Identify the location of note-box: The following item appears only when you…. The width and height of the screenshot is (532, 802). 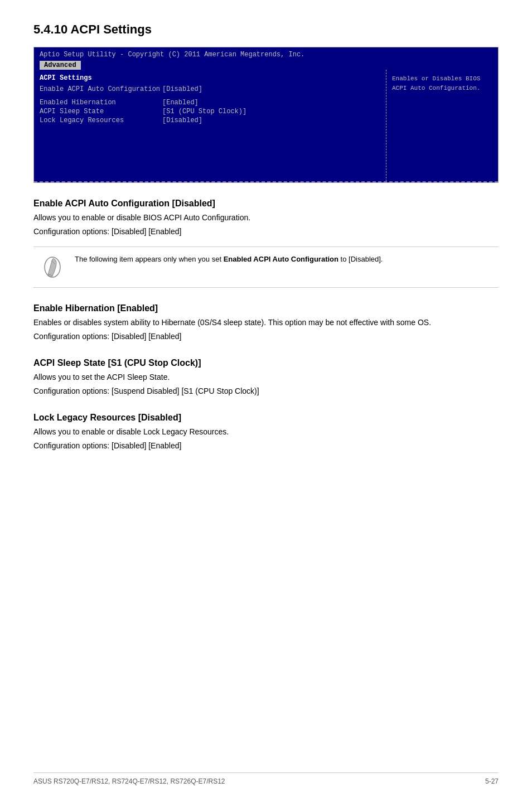
(266, 267).